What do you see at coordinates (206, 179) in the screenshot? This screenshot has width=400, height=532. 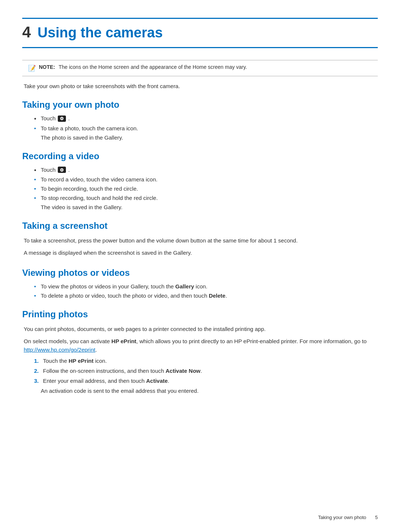 I see `bullet-video-2: To record a video, touch the video camer…` at bounding box center [206, 179].